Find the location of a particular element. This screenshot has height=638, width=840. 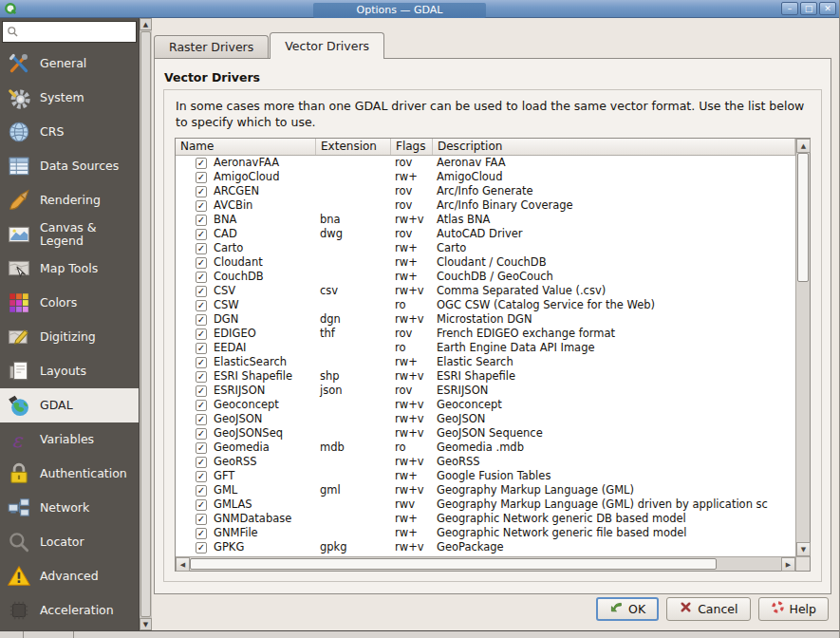

table-row: ✓CouchDB rw+ CouchDB / GeoCouch is located at coordinates (486, 277).